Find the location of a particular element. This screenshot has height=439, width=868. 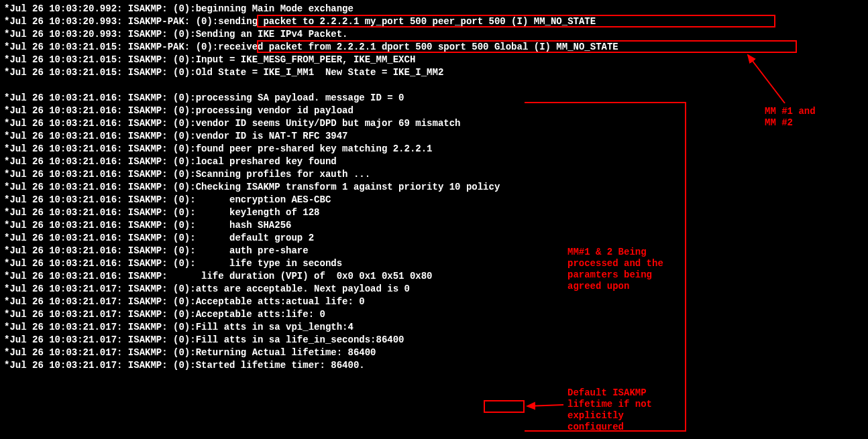

log-line: *Jul 26 10:03:21.016: ISAKMP: life durat… is located at coordinates (434, 276).